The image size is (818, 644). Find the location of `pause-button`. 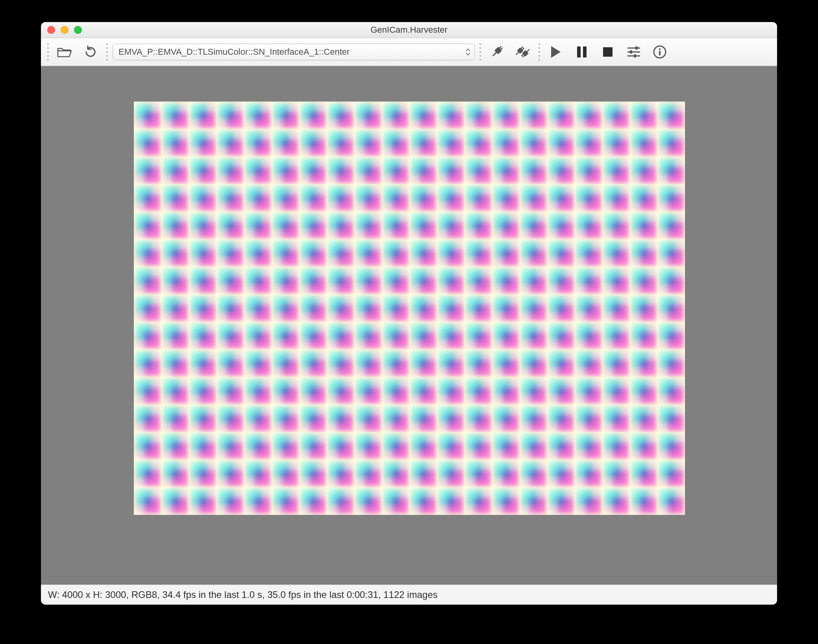

pause-button is located at coordinates (582, 52).